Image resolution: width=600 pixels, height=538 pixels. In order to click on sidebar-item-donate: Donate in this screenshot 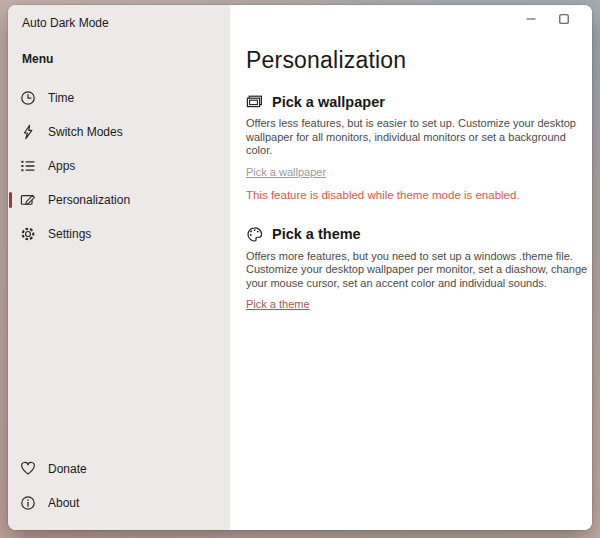, I will do `click(119, 469)`.